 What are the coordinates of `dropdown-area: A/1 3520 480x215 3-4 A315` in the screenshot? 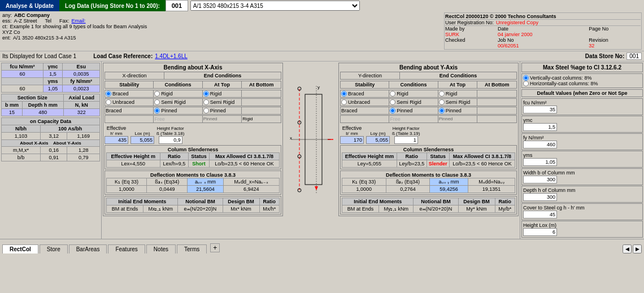 It's located at (416, 6).